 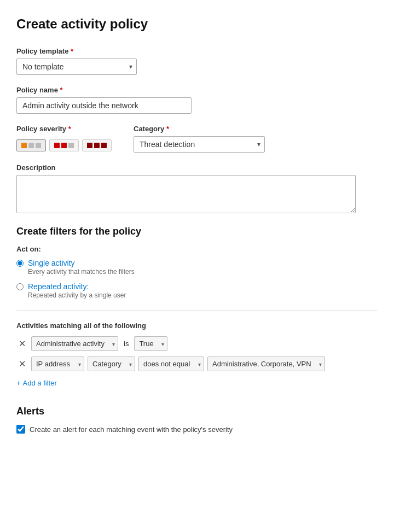 I want to click on plus-icon: +, so click(x=19, y=383).